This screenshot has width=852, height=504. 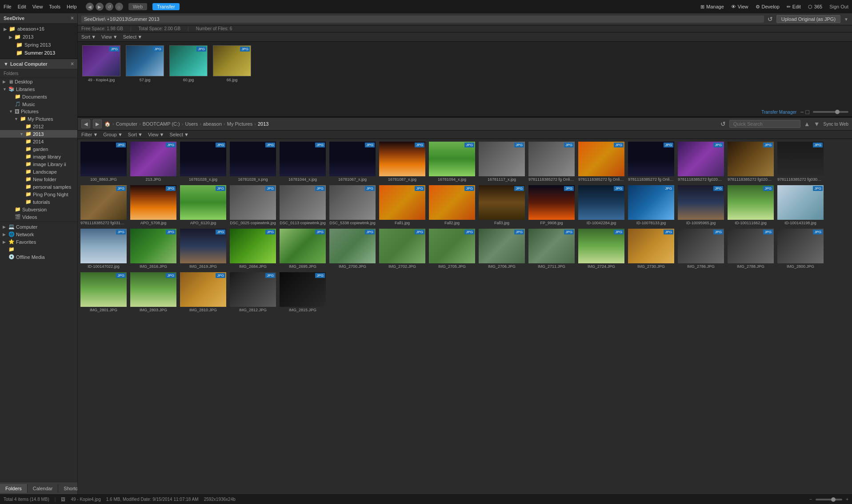 I want to click on sign-out-link: Sign Out, so click(x=839, y=7).